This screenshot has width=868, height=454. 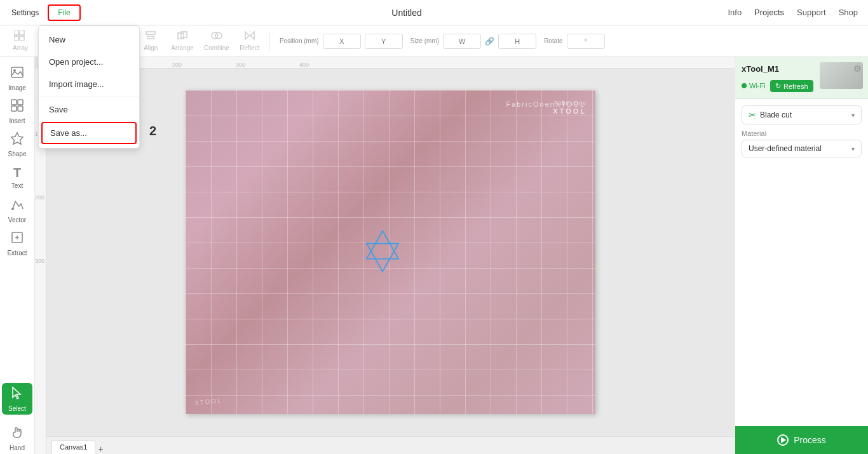 What do you see at coordinates (20, 41) in the screenshot?
I see `array-tool: Array` at bounding box center [20, 41].